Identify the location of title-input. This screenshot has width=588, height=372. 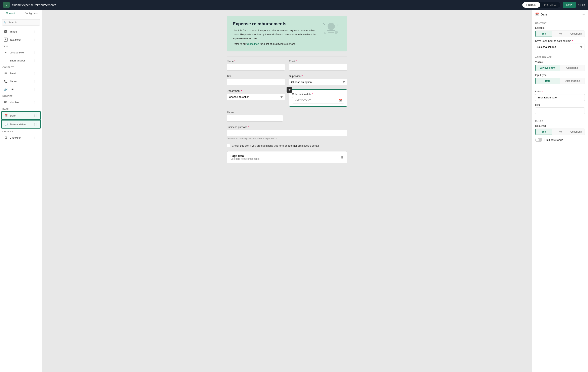
(256, 82).